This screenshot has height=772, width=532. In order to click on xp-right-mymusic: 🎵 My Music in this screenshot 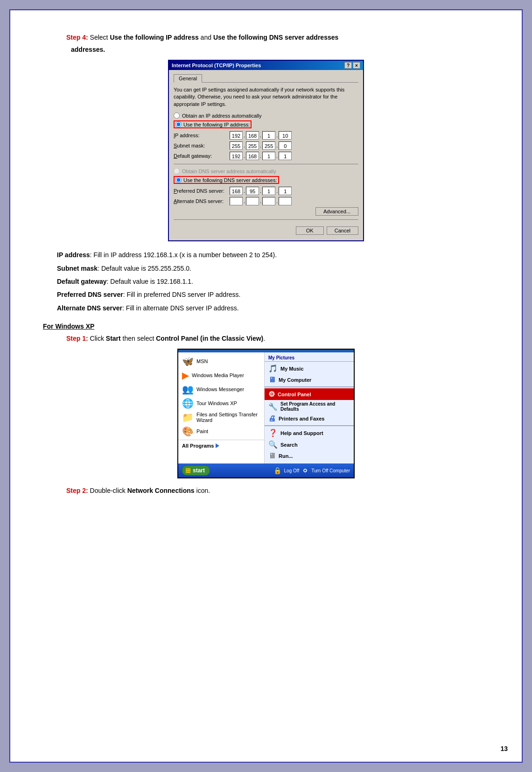, I will do `click(309, 369)`.